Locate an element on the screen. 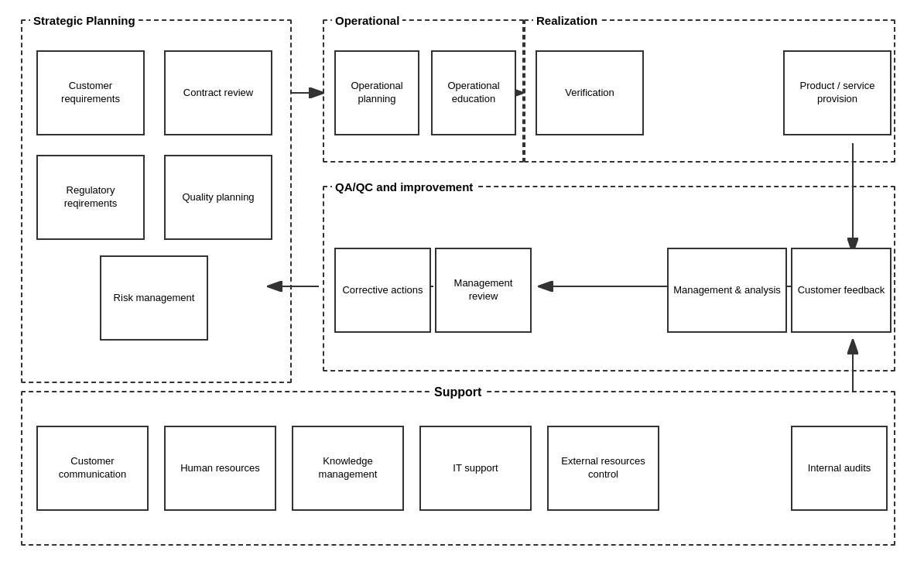 This screenshot has height=565, width=924. realization-title: Realization is located at coordinates (566, 20).